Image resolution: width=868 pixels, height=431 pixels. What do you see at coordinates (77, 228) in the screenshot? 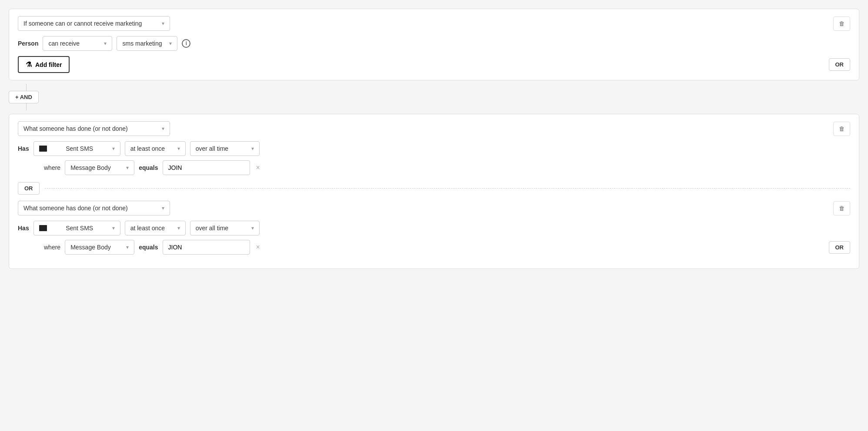
I see `action-dropdown-2: Sent SMS ▾` at bounding box center [77, 228].